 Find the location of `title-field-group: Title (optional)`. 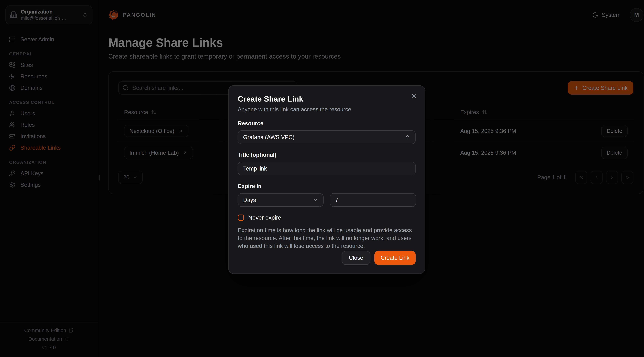

title-field-group: Title (optional) is located at coordinates (327, 164).